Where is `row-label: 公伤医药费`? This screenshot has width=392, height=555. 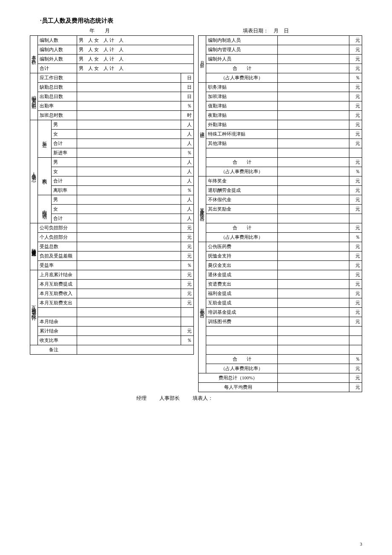 row-label: 公伤医药费 is located at coordinates (242, 247).